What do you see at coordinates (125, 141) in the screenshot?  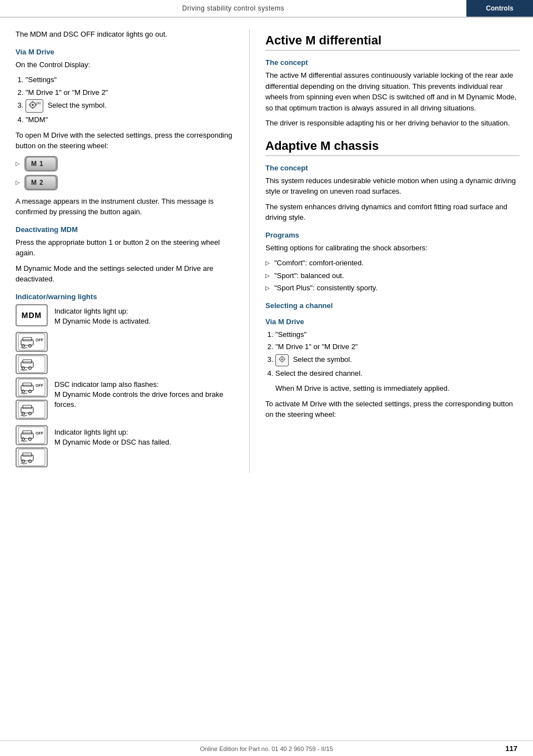 I see `m-drive-note: To open M Drive with the selected settin…` at bounding box center [125, 141].